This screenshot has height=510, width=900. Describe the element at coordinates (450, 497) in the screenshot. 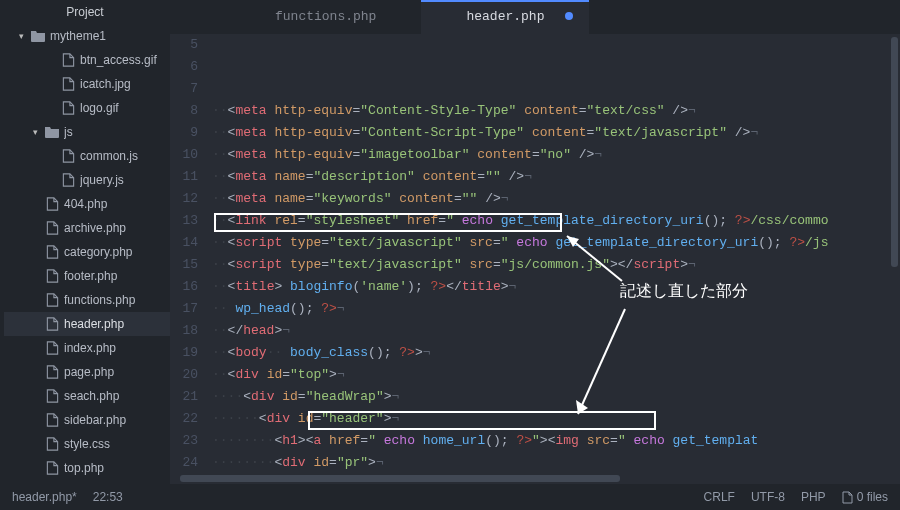

I see `status-bar: header.php* 22:53 CRLF UTF-8 PHP 0 files` at that location.